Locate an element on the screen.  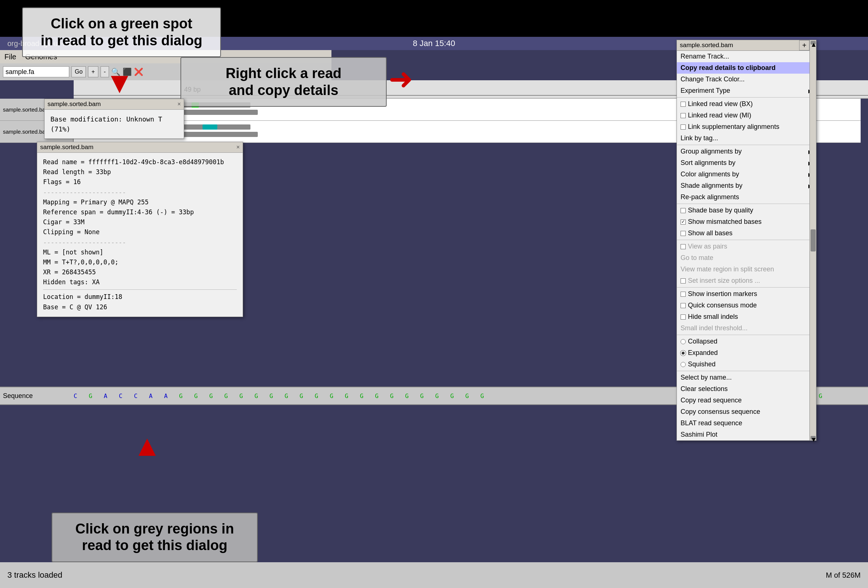
checkbox-show-all-bases is located at coordinates (683, 233).